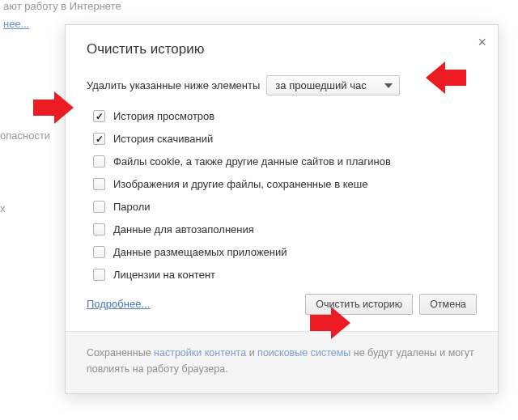 The image size is (518, 420). I want to click on dialog-title: Очистить историю, so click(282, 49).